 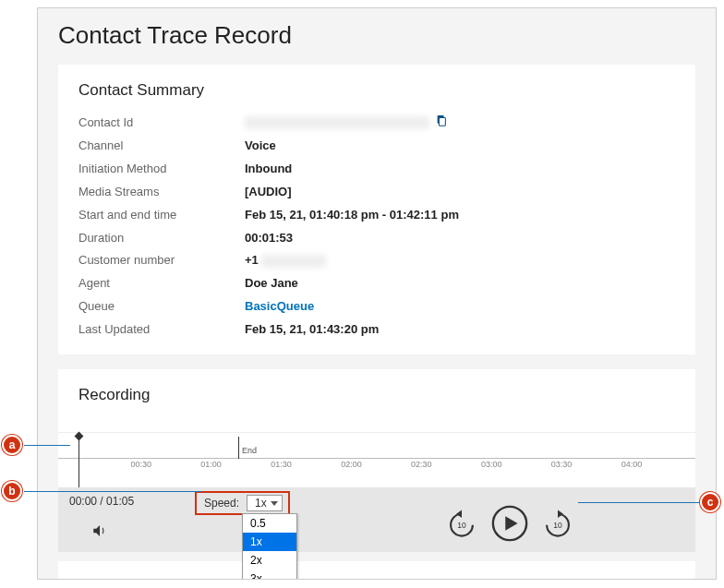 What do you see at coordinates (162, 124) in the screenshot?
I see `label: Contact Id` at bounding box center [162, 124].